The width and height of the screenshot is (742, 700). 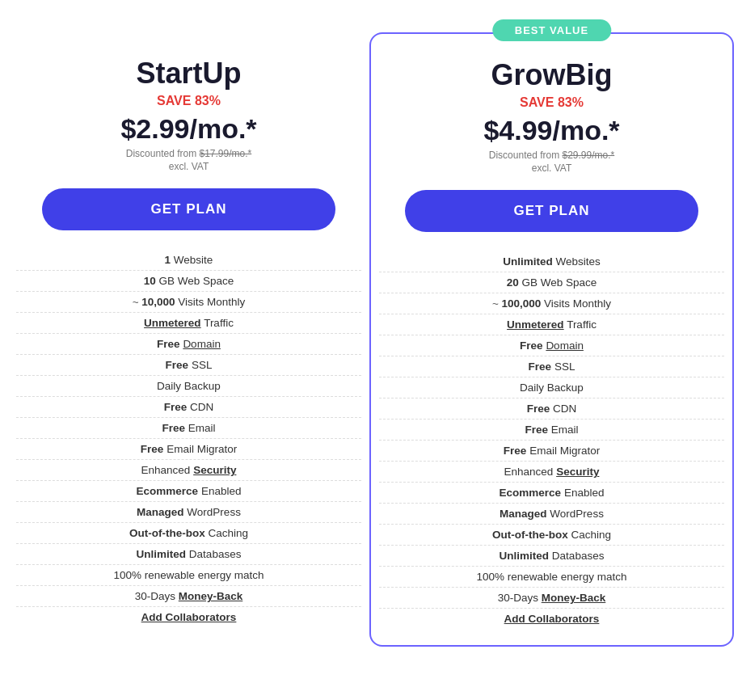 What do you see at coordinates (188, 129) in the screenshot?
I see `startup-price: $2.99/mo.*` at bounding box center [188, 129].